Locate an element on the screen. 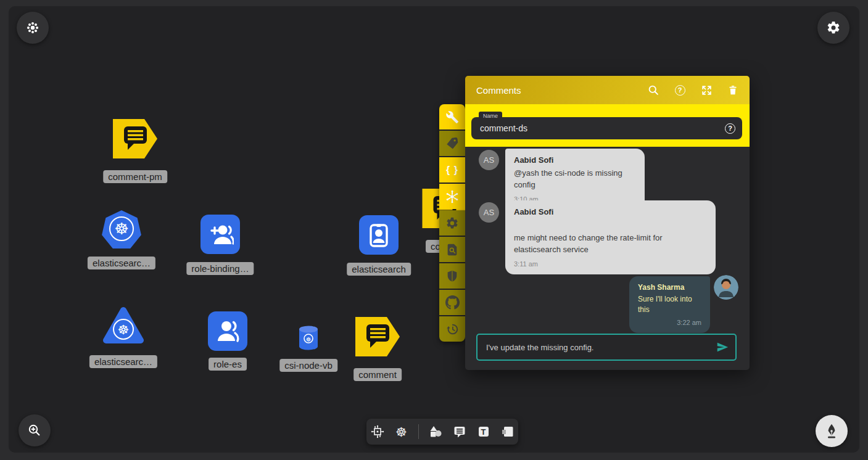 This screenshot has height=460, width=868. kanvas-menu-button is located at coordinates (33, 28).